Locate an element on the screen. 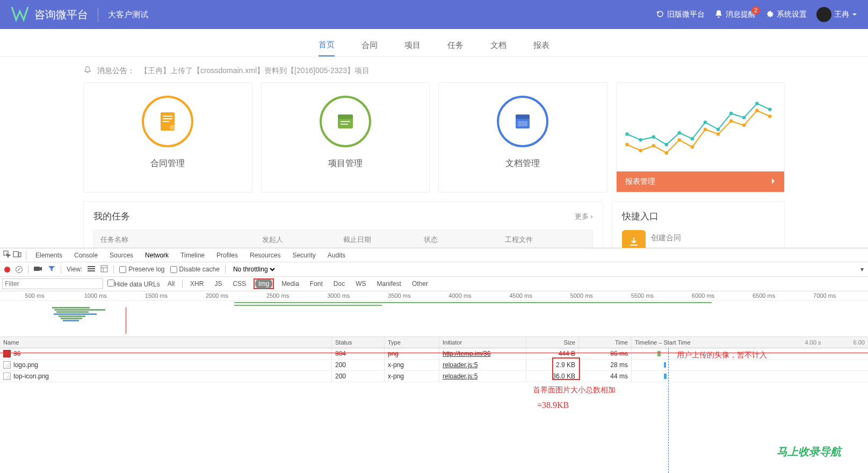  device-icon is located at coordinates (17, 255).